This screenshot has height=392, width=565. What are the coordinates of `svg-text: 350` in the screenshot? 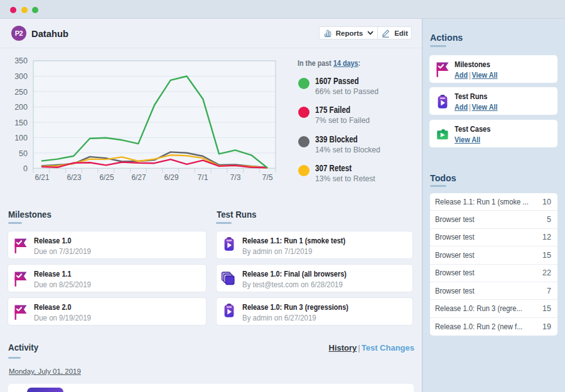 It's located at (21, 61).